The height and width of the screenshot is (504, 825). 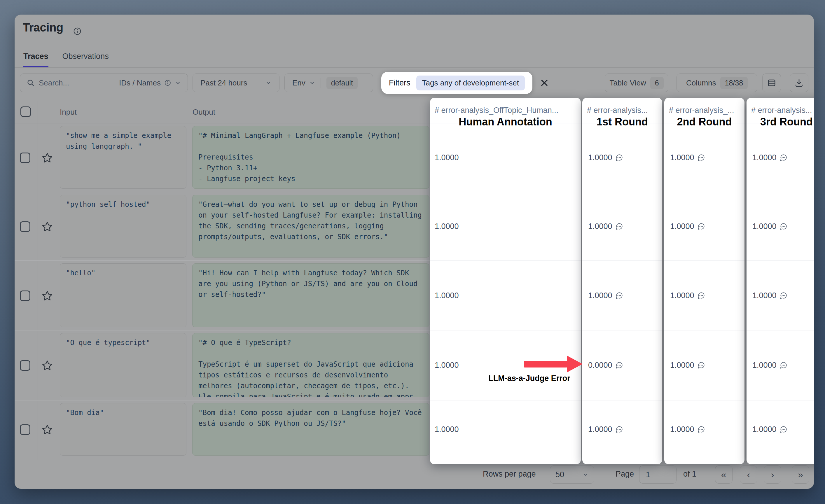 What do you see at coordinates (658, 475) in the screenshot?
I see `page-number-input: 1` at bounding box center [658, 475].